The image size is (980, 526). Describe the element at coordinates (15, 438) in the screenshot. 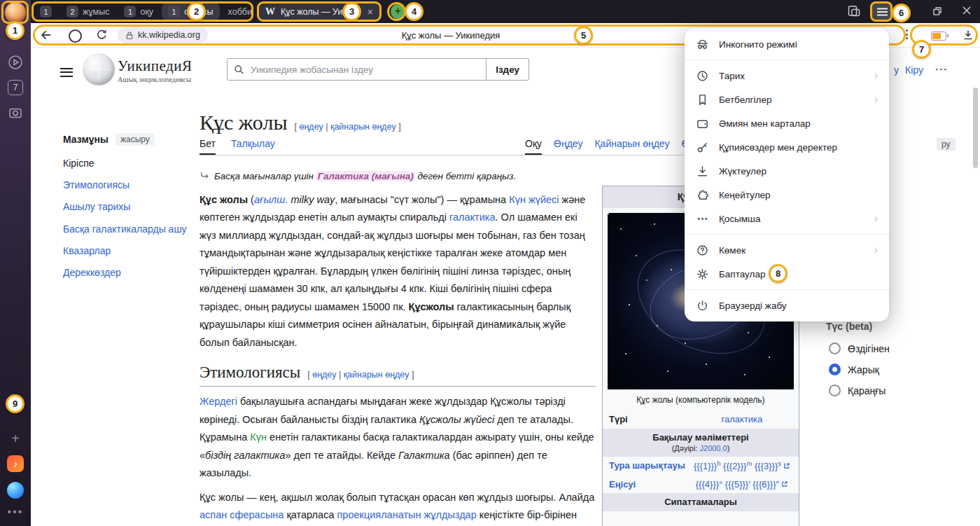

I see `sidebar-add-icon: +` at that location.